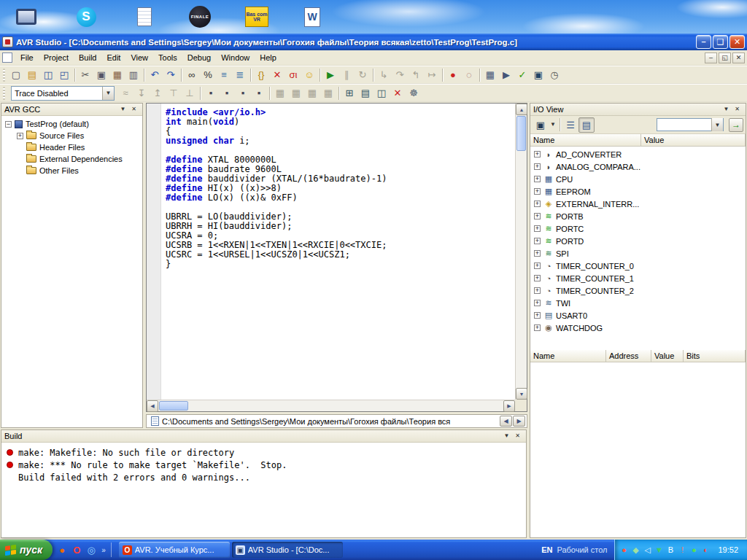 The height and width of the screenshot is (560, 747). What do you see at coordinates (705, 550) in the screenshot?
I see `tray-agent-icon: ◐` at bounding box center [705, 550].